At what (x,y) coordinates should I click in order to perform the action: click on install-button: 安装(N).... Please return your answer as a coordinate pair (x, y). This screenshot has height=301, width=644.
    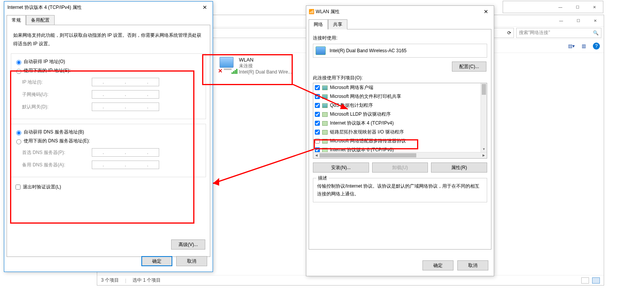
    Looking at the image, I should click on (341, 168).